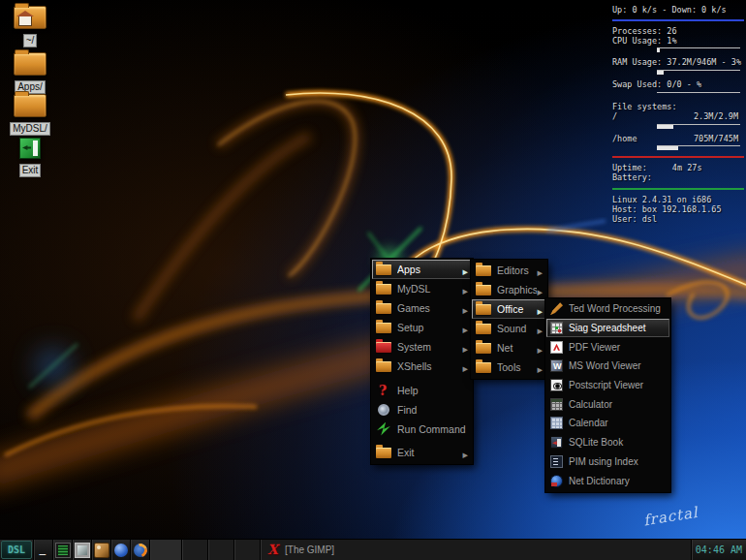 The height and width of the screenshot is (560, 746). I want to click on cpu-usage-line: CPU Usage: 1%, so click(678, 42).